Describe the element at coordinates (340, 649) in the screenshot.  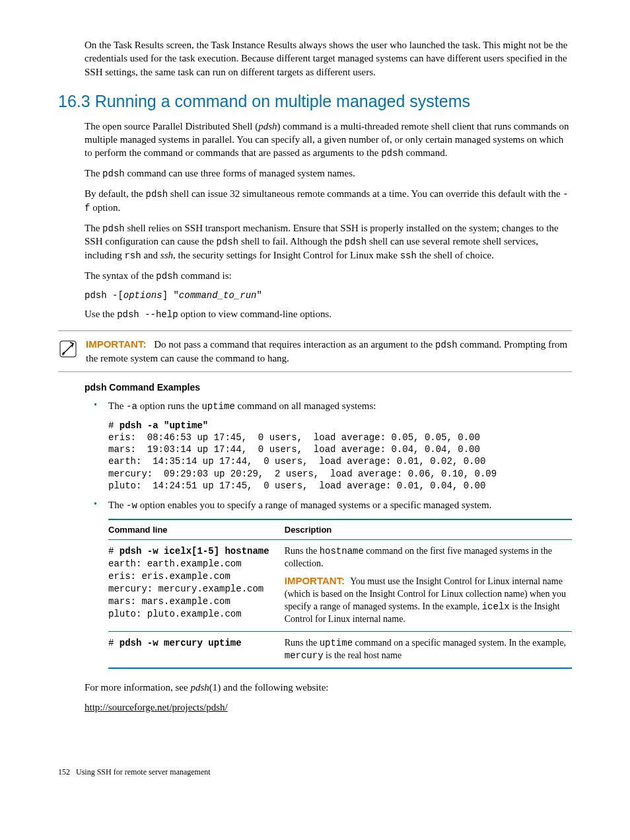
I see `table-row: # pdsh -w mercury uptime Runs the uptime…` at that location.